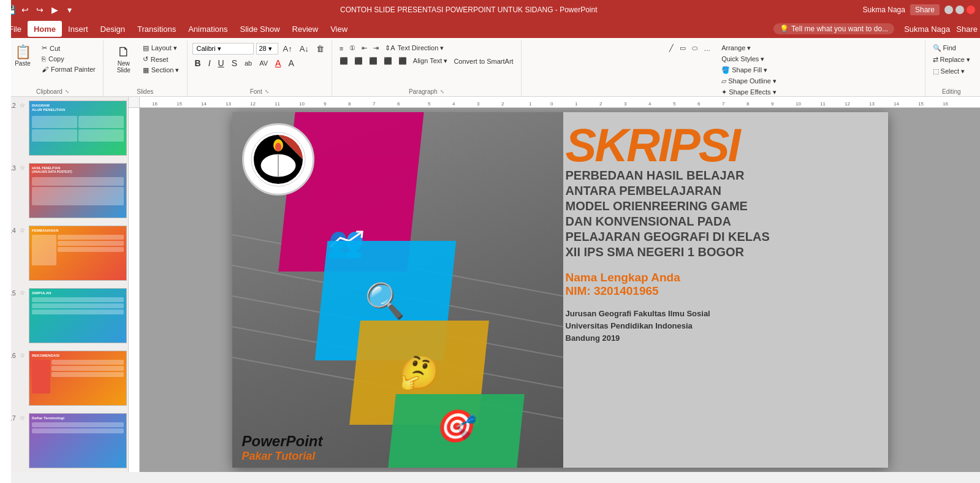 The image size is (980, 483). I want to click on shape-line-button: ╱, so click(672, 48).